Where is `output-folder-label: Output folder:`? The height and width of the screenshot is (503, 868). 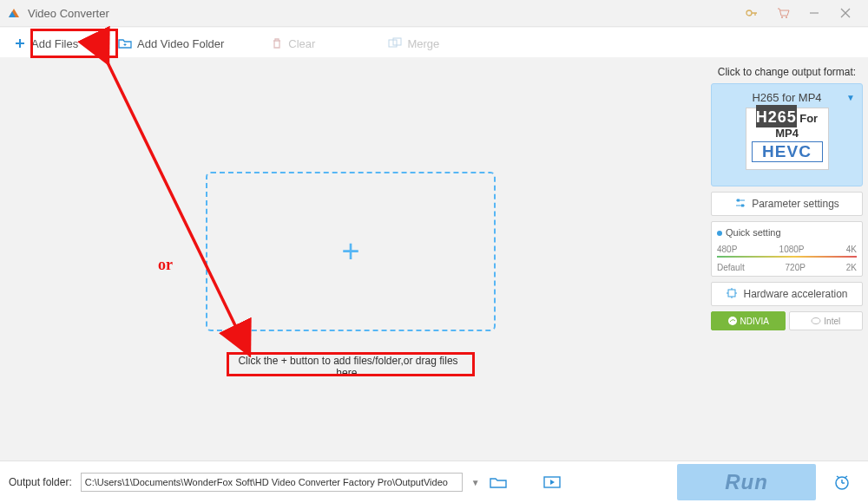 output-folder-label: Output folder: is located at coordinates (40, 482).